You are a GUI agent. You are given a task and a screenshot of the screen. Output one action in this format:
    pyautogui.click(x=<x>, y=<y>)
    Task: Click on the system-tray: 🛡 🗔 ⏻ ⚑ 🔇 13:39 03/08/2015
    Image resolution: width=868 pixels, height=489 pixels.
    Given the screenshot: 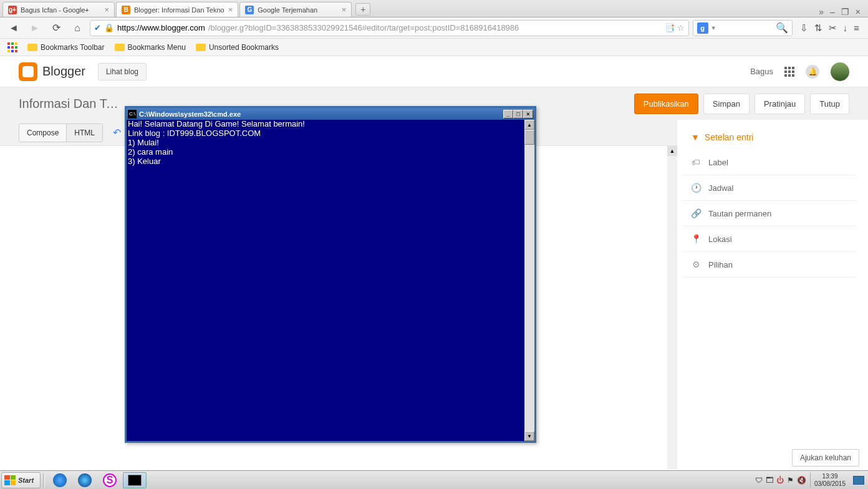 What is the action you would take?
    pyautogui.click(x=809, y=480)
    